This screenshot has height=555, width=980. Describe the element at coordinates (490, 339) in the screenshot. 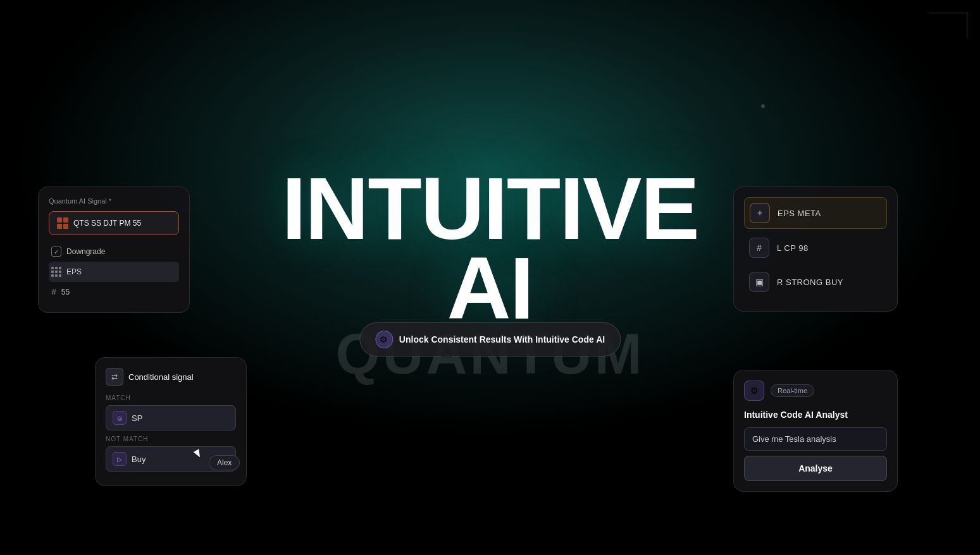

I see `unlock-button: ⚙ Unlock Consistent Results With Intuiti…` at that location.